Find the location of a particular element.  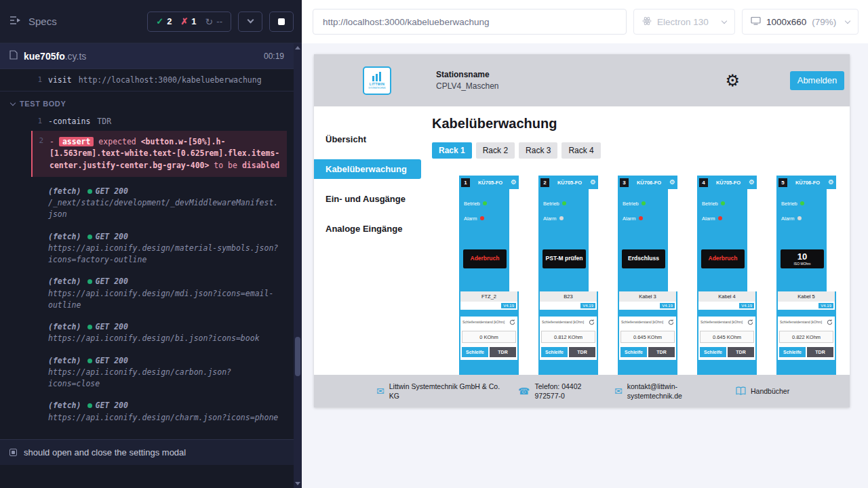

logout-button: Abmelden is located at coordinates (817, 81).